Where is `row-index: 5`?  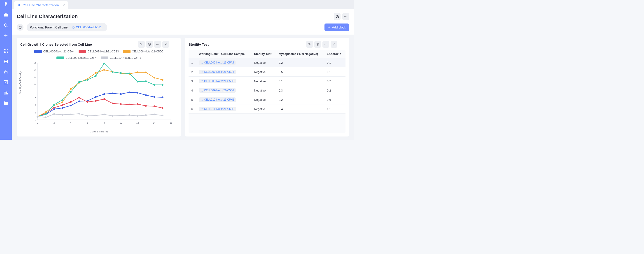 row-index: 5 is located at coordinates (192, 100).